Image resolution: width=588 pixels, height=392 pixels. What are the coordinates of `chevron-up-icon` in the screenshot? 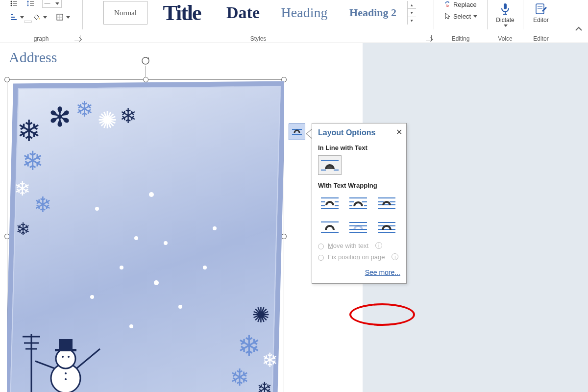 It's located at (579, 29).